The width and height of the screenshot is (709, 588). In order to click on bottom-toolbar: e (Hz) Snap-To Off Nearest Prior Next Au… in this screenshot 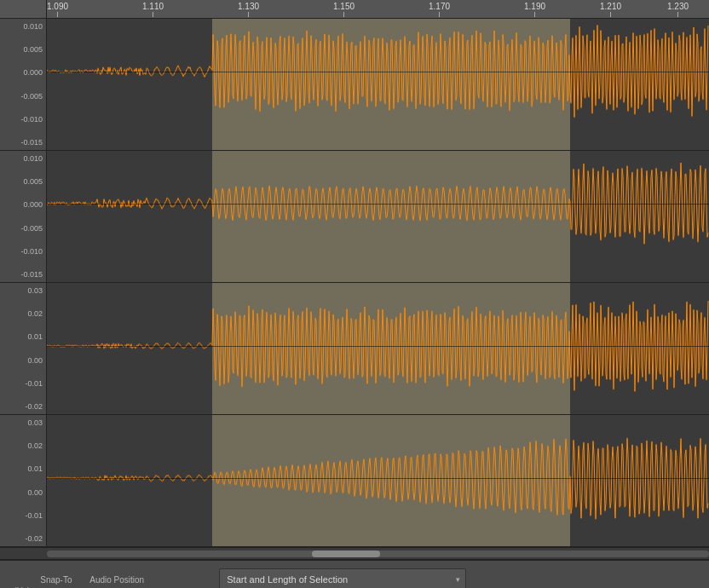, I will do `click(354, 574)`.